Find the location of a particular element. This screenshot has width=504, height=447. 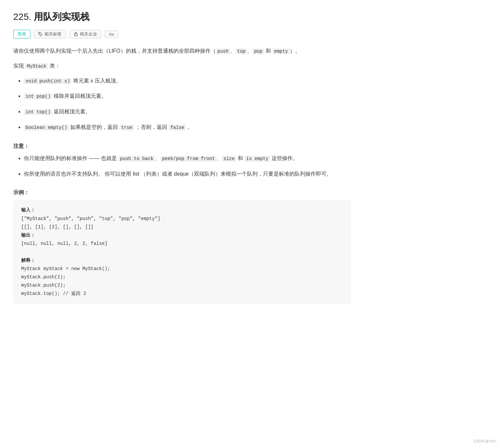

note-section: 注意： 你只能使用队列的标准操作 —— 也就是 push to back、pee… is located at coordinates (182, 161).